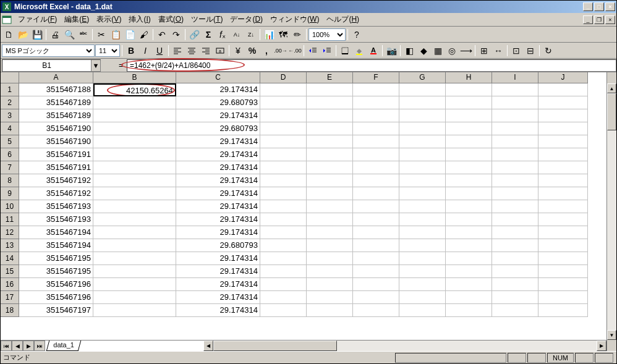 This screenshot has height=364, width=617. What do you see at coordinates (516, 284) in the screenshot?
I see `cell-I16` at bounding box center [516, 284].